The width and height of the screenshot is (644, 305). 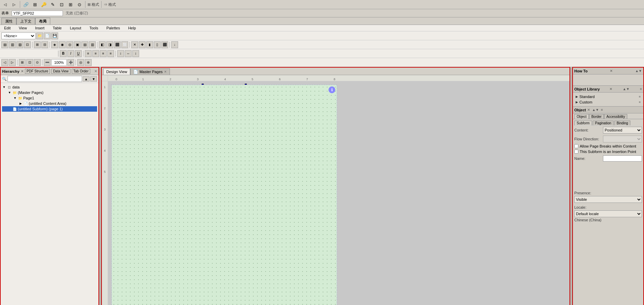 What do you see at coordinates (75, 28) in the screenshot?
I see `menu-layout: Layout` at bounding box center [75, 28].